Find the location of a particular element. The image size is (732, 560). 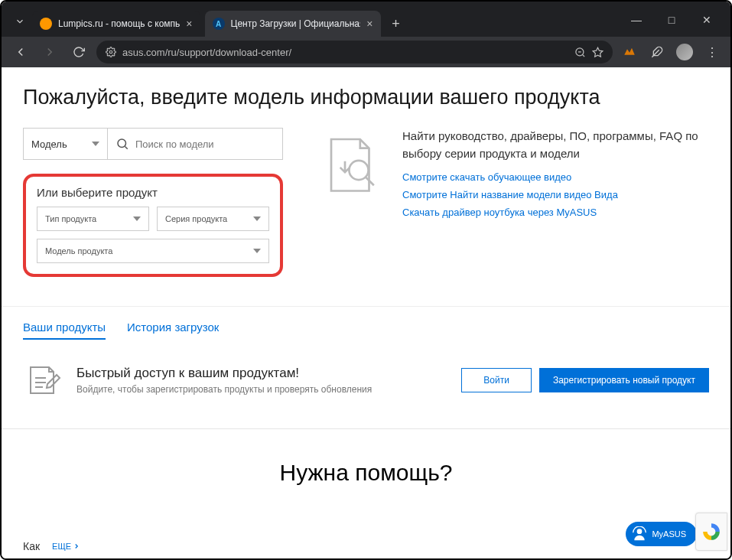

extensions-icon is located at coordinates (657, 52).